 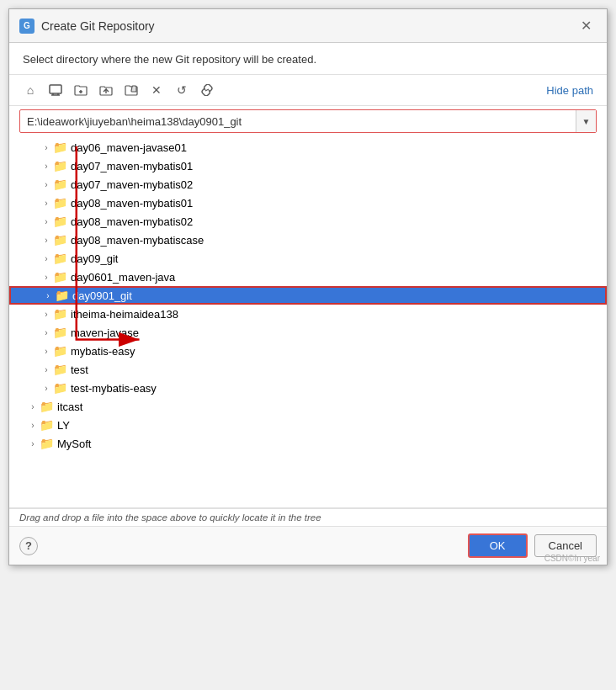 I want to click on hide-path-button: Hide path, so click(x=570, y=91).